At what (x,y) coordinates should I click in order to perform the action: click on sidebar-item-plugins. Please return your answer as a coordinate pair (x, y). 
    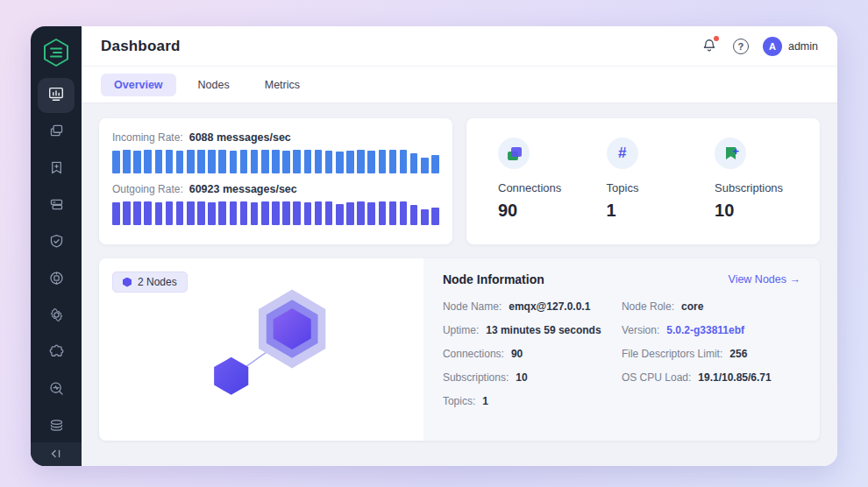
    Looking at the image, I should click on (56, 353).